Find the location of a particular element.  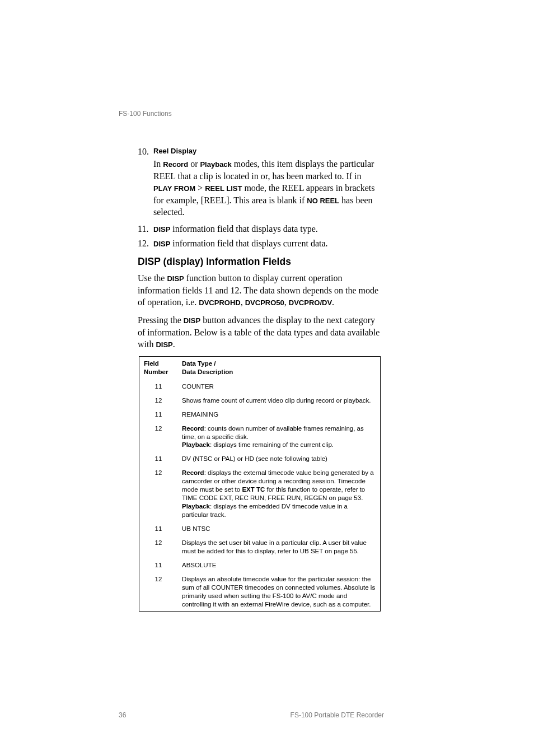

dvcpro50-label: DVCPRO50 is located at coordinates (265, 302).